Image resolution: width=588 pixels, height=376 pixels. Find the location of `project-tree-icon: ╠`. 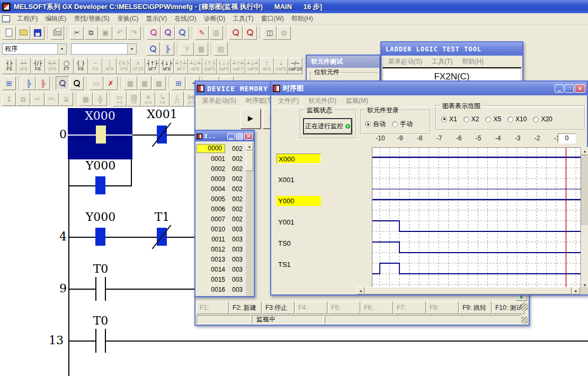

project-tree-icon: ╠ is located at coordinates (29, 83).